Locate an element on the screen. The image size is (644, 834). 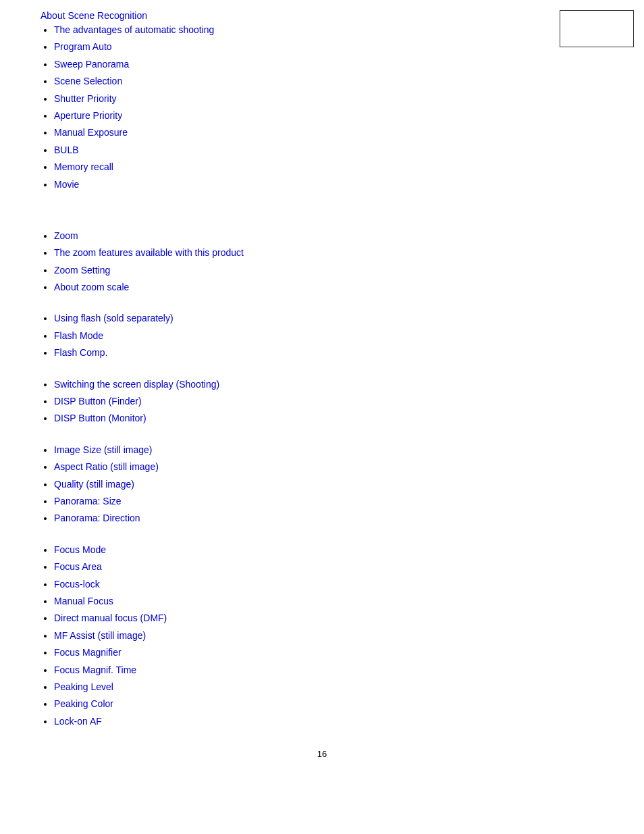
zoom-features-link: The zoom features available with this pr… is located at coordinates (149, 253).